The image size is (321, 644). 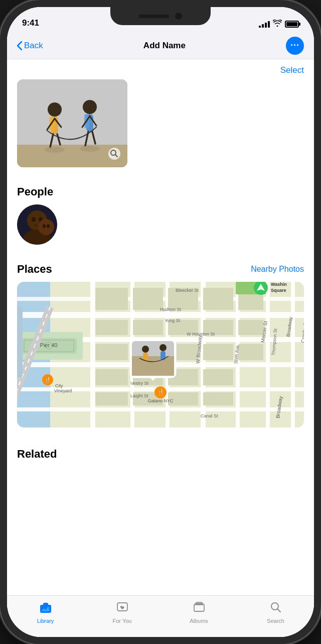 I want to click on svg-text: Vestry St, so click(x=139, y=383).